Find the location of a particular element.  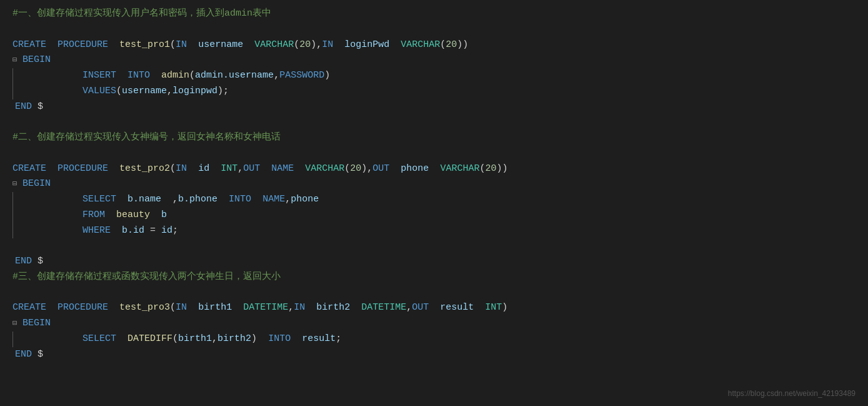

proc1-values-line: VALUES ( username , loginpwd ); is located at coordinates (449, 91).